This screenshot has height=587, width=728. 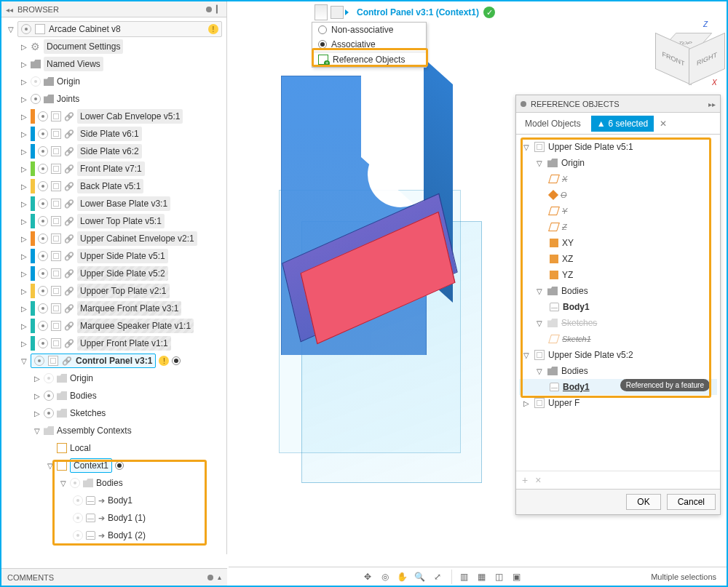 What do you see at coordinates (618, 355) in the screenshot?
I see `ref-item: Upper Side Plate v5:2` at bounding box center [618, 355].